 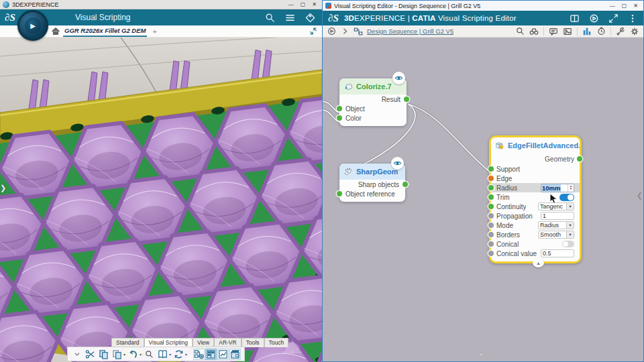 What do you see at coordinates (568, 244) in the screenshot?
I see `conical-toggle` at bounding box center [568, 244].